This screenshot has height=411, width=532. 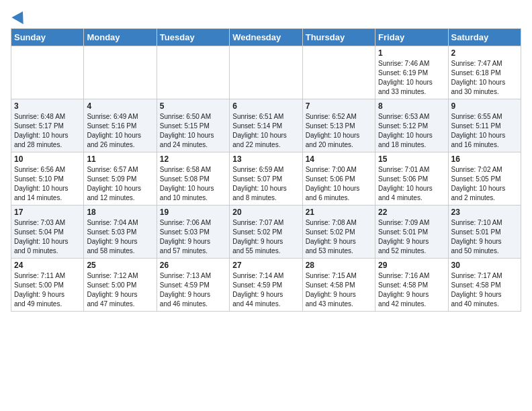 What do you see at coordinates (485, 53) in the screenshot?
I see `day-number: 2` at bounding box center [485, 53].